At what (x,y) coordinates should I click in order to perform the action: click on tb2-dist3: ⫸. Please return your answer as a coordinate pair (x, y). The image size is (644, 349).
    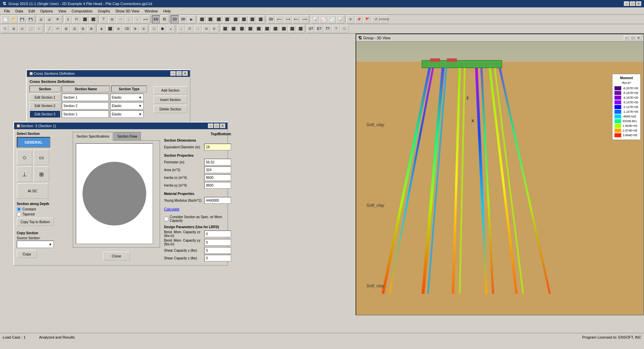
    Looking at the image, I should click on (215, 29).